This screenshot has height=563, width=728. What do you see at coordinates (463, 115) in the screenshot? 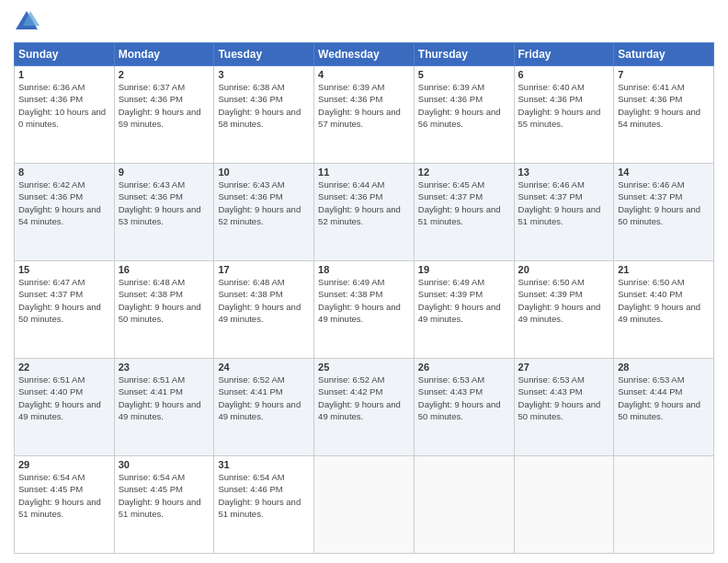
I see `calendar-cell: 5 Sunrise: 6:39 AMSunset: 4:36 PMDayligh…` at bounding box center [463, 115].